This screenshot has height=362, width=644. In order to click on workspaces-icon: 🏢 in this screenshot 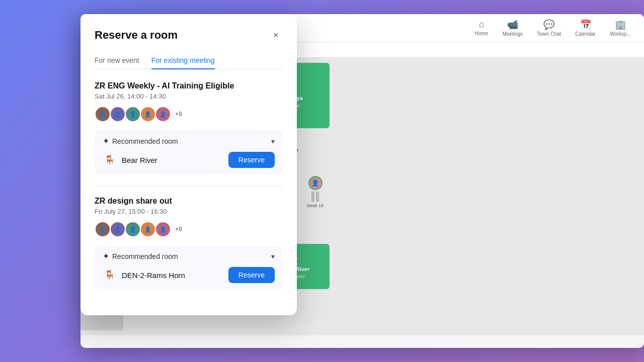, I will do `click(620, 25)`.